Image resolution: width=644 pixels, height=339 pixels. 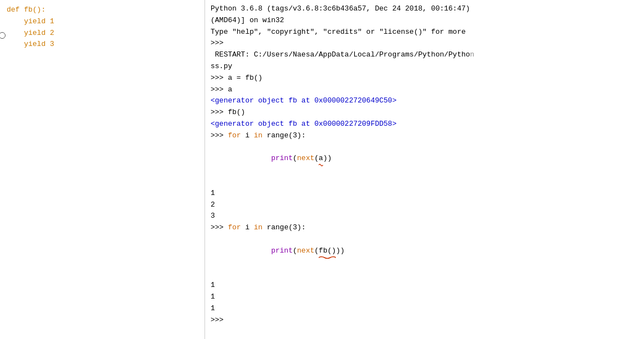 What do you see at coordinates (425, 216) in the screenshot?
I see `shell-out-3: 3` at bounding box center [425, 216].